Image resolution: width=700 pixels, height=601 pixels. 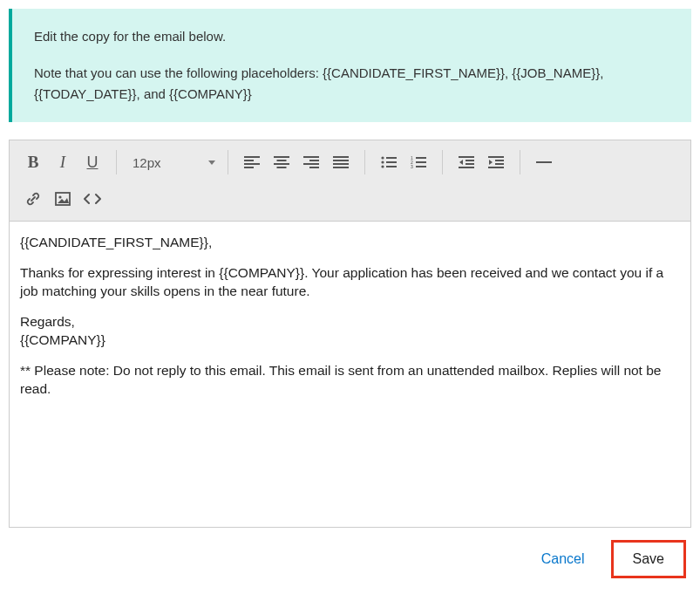 What do you see at coordinates (63, 199) in the screenshot?
I see `insert-image-button` at bounding box center [63, 199].